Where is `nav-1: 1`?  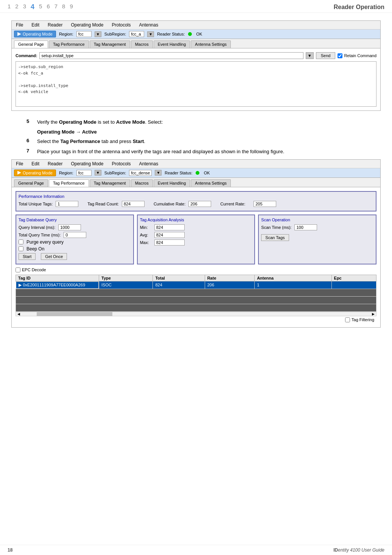
nav-1: 1 is located at coordinates (9, 7).